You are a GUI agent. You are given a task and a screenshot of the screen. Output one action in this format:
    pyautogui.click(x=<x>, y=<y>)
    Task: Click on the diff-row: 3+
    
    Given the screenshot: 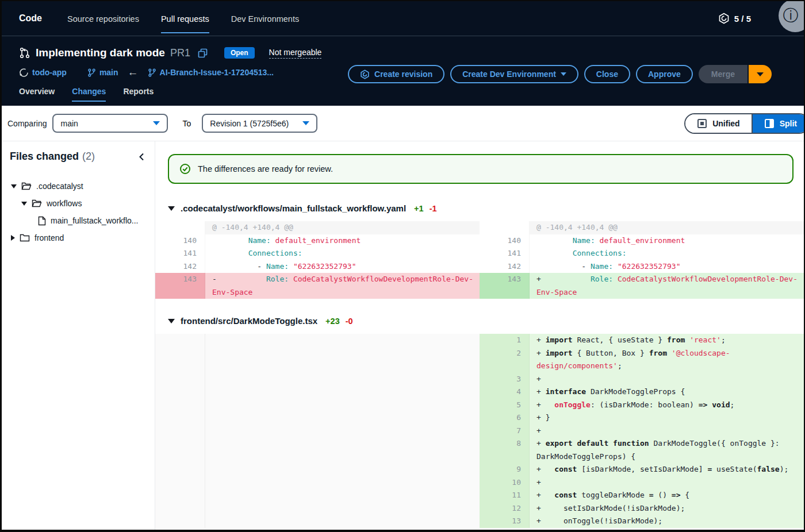 What is the action you would take?
    pyautogui.click(x=642, y=379)
    